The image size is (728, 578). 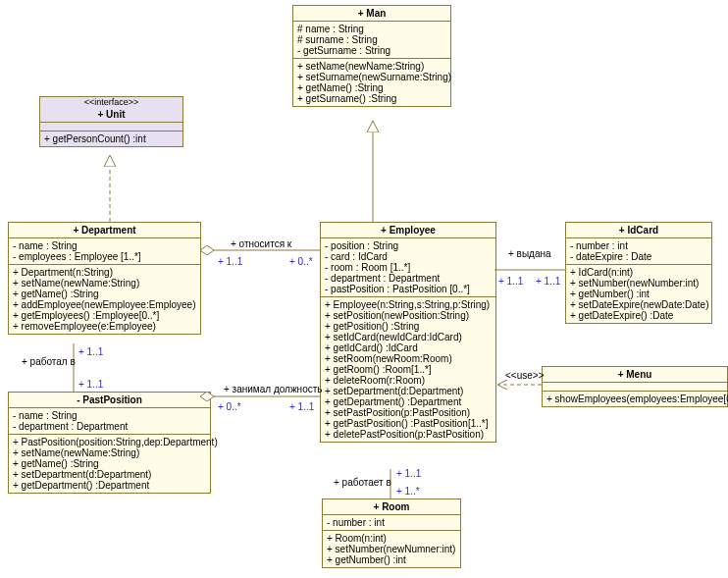 I want to click on class-pastposition: - PastPosition - name : String - departm…, so click(x=110, y=443).